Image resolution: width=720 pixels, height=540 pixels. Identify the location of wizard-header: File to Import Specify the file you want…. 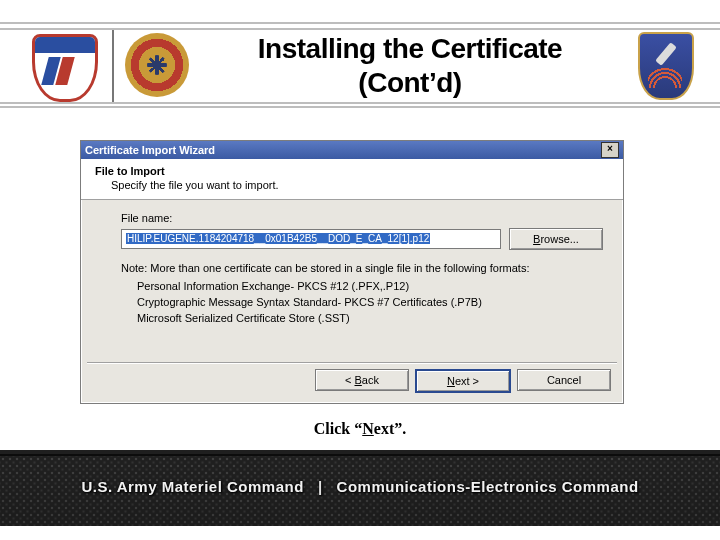
(352, 180).